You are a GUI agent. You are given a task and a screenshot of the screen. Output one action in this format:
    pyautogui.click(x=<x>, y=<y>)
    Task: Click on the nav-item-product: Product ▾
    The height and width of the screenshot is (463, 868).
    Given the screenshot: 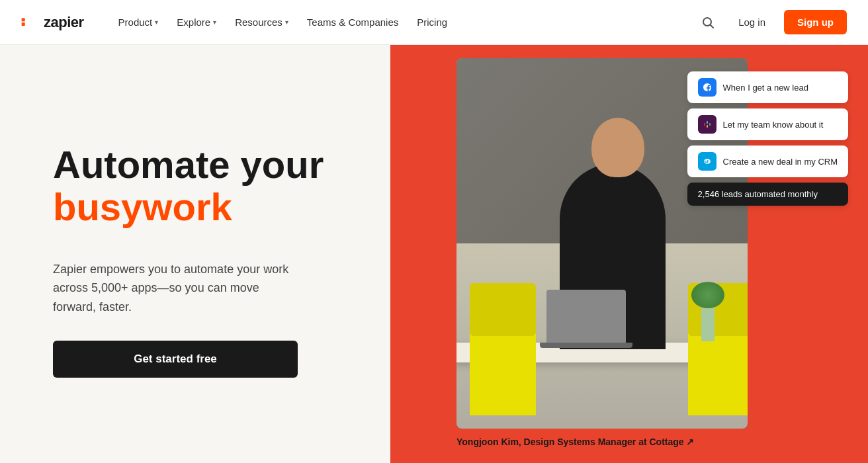 What is the action you would take?
    pyautogui.click(x=139, y=22)
    